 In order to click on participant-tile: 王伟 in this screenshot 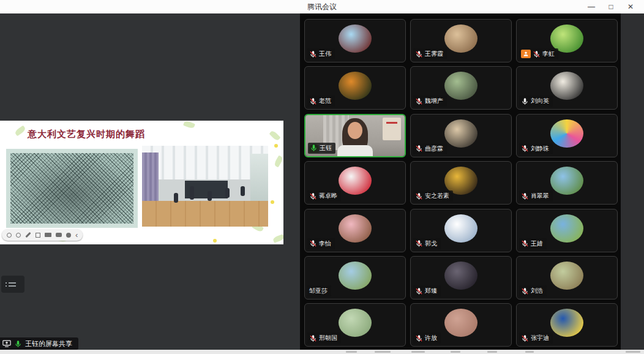, I will do `click(355, 40)`.